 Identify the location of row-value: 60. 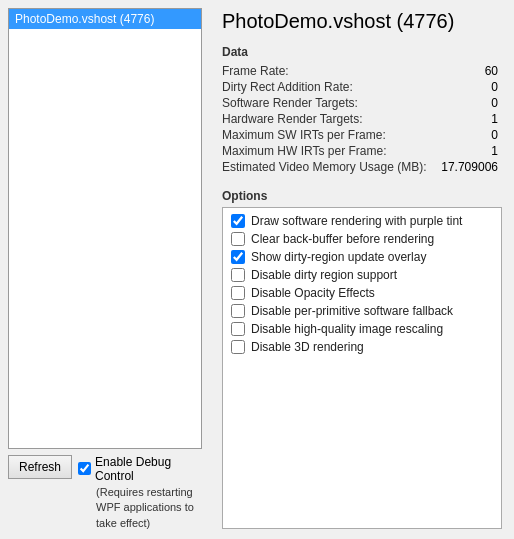
(470, 71).